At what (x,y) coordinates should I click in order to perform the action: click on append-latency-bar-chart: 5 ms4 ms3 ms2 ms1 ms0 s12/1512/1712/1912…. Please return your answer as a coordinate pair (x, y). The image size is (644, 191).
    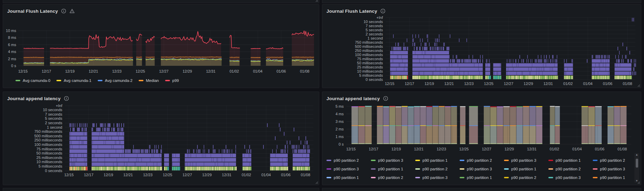
    Looking at the image, I should click on (480, 128).